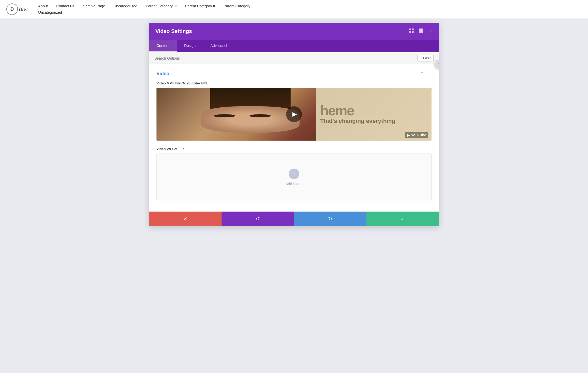 The image size is (588, 373). Describe the element at coordinates (286, 58) in the screenshot. I see `search-options-input` at that location.